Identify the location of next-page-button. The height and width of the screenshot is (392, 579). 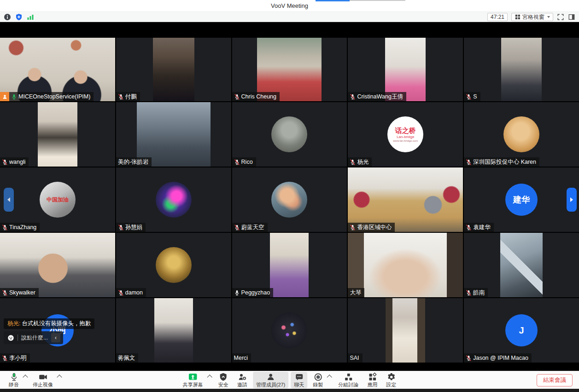
(572, 200).